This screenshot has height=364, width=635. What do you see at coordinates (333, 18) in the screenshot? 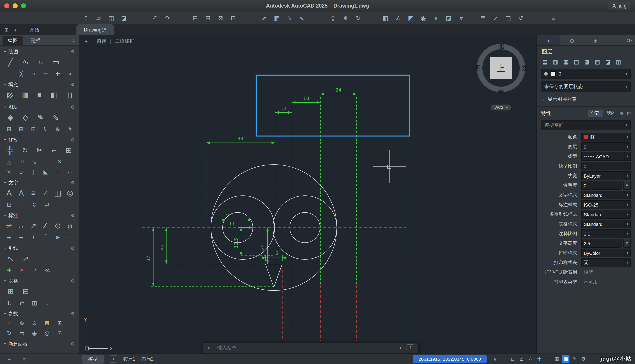
I see `zoom-window-icon: ◎` at bounding box center [333, 18].